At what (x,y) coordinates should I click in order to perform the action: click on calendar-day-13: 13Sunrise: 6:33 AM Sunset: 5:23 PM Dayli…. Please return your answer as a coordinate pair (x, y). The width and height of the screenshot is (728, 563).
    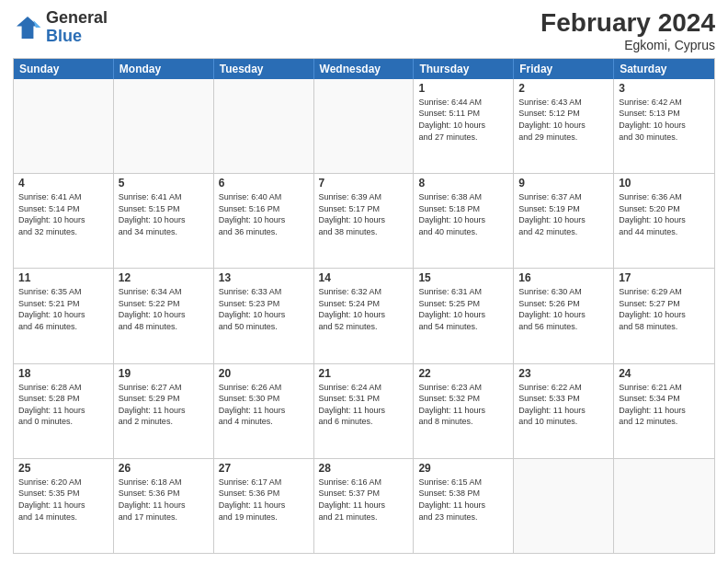
    Looking at the image, I should click on (265, 316).